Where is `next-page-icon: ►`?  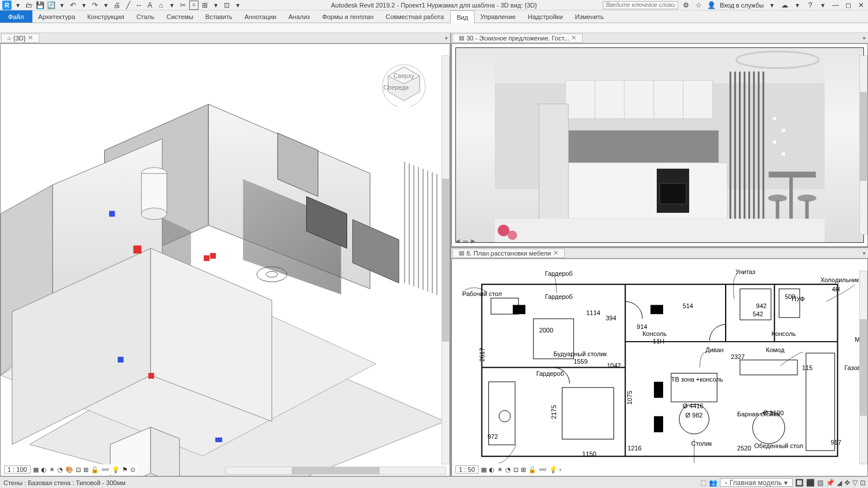 next-page-icon: ► is located at coordinates (473, 241).